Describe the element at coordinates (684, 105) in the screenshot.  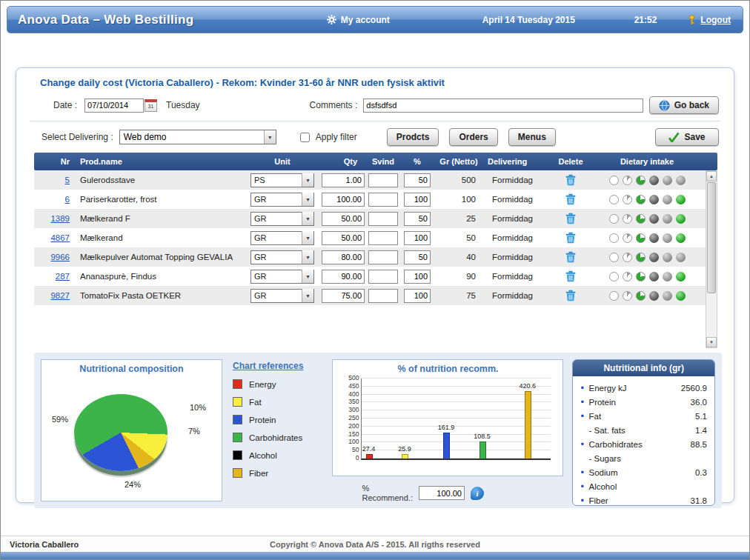
I see `go-back-button: Go back` at that location.